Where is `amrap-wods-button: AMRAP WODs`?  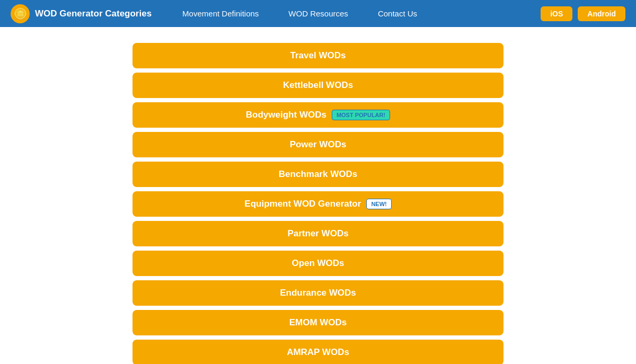 amrap-wods-button: AMRAP WODs is located at coordinates (318, 352).